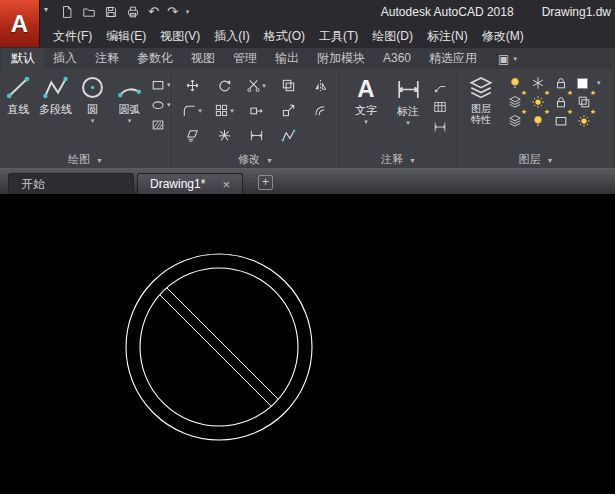  I want to click on layer-properties-label: 图层特性, so click(481, 114).